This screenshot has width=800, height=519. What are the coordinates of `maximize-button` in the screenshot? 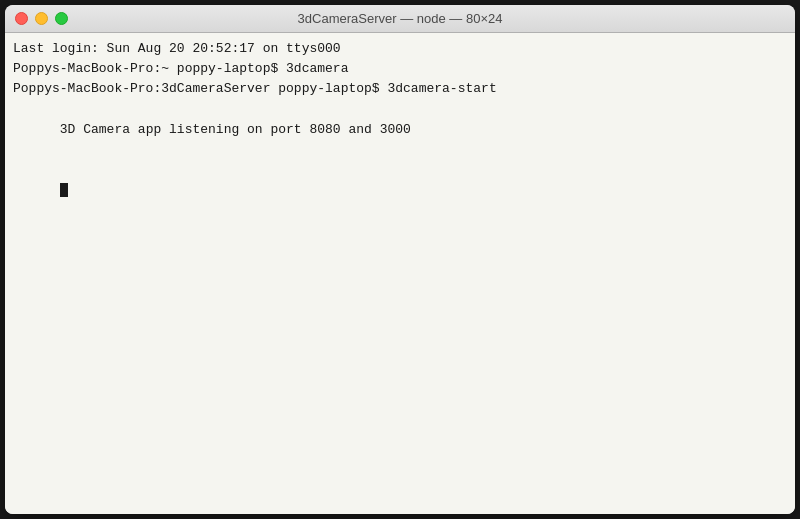 It's located at (62, 18).